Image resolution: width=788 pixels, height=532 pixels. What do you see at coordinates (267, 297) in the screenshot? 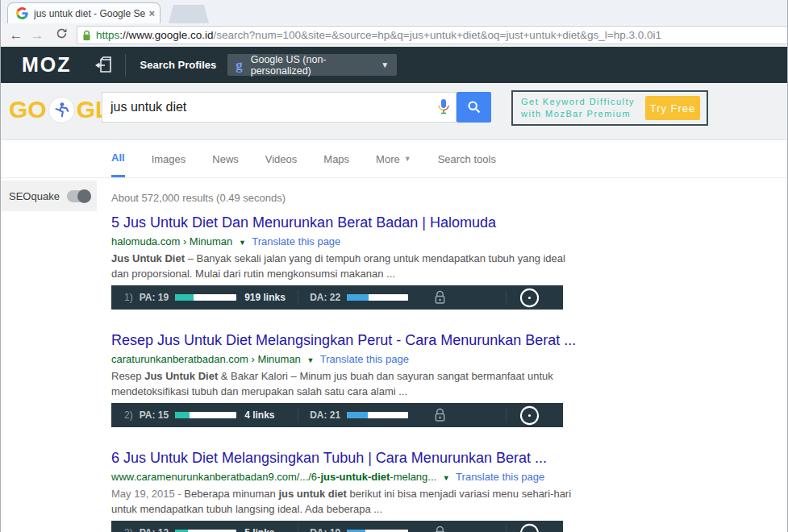
I see `links-count: 919 links` at bounding box center [267, 297].